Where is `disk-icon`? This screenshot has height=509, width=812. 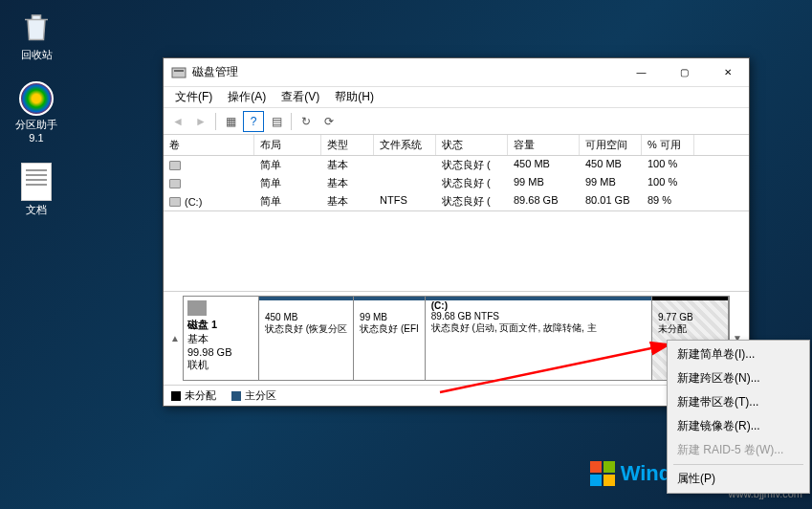 disk-icon is located at coordinates (197, 308).